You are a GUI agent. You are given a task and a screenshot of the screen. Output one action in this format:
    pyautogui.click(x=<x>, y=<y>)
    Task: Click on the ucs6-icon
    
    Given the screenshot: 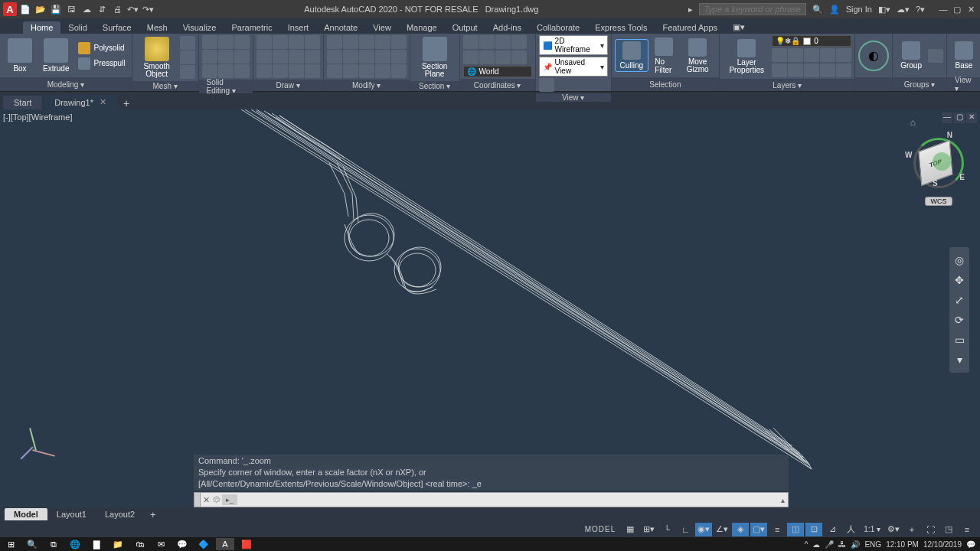 What is the action you would take?
    pyautogui.click(x=487, y=57)
    